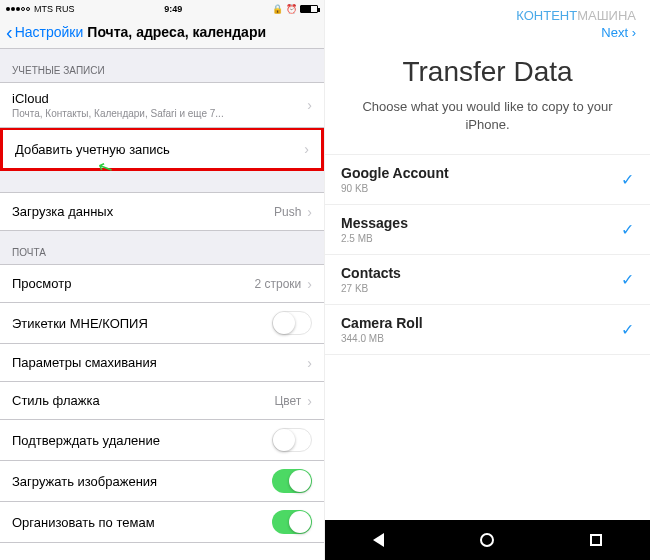 The height and width of the screenshot is (560, 650). Describe the element at coordinates (162, 522) in the screenshot. I see `organize-thread-row: Организовать по темам` at that location.